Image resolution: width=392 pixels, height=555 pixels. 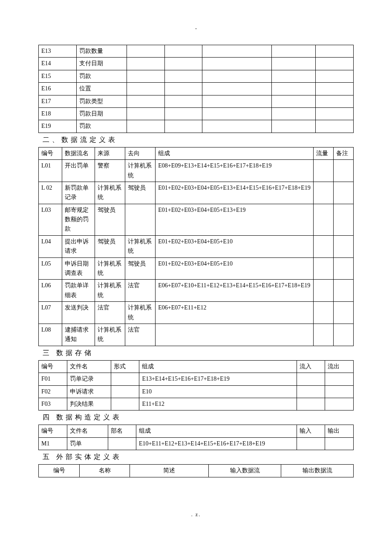 What do you see at coordinates (110, 153) in the screenshot?
I see `header-cell: 来源` at bounding box center [110, 153].